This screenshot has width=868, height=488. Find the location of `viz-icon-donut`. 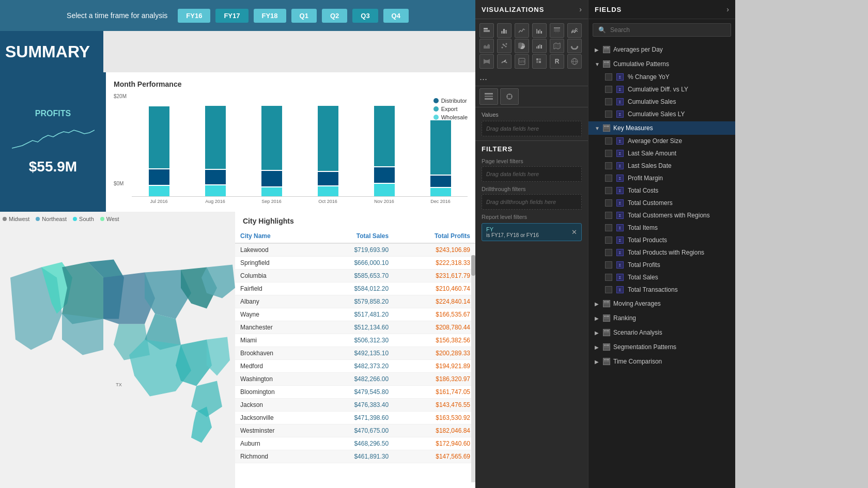

viz-icon-donut is located at coordinates (575, 46).